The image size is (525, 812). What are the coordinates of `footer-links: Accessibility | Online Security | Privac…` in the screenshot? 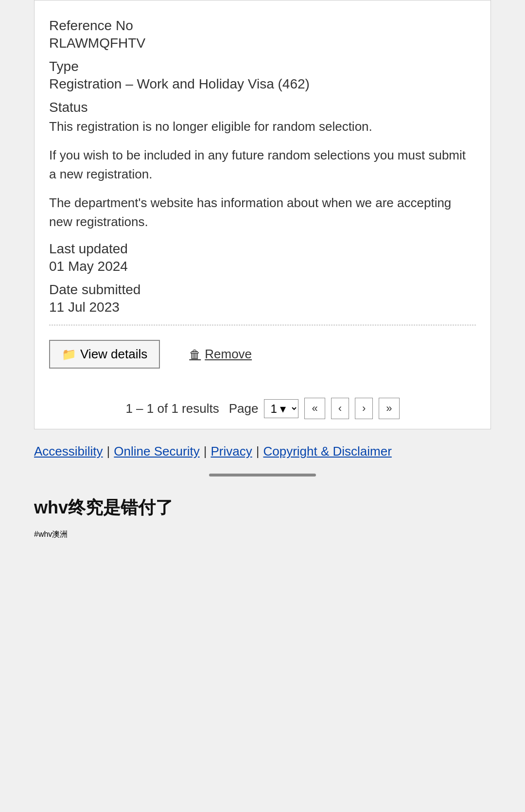 It's located at (262, 449).